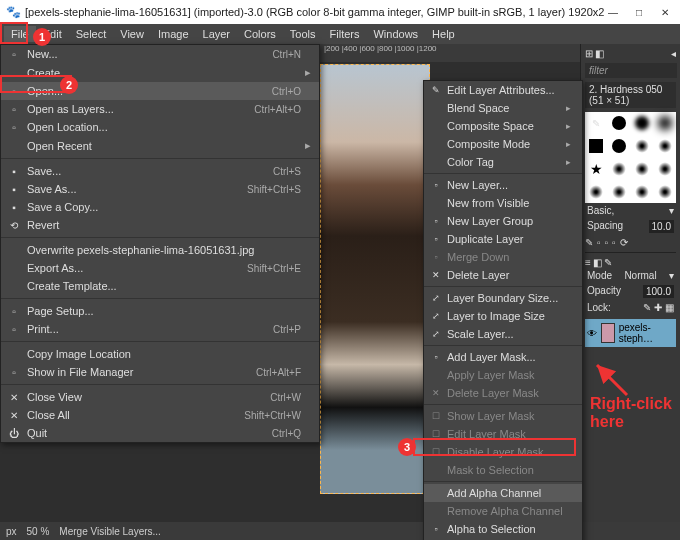 The width and height of the screenshot is (680, 540). I want to click on context-menu-item: ▫New Layer Group, so click(503, 221).